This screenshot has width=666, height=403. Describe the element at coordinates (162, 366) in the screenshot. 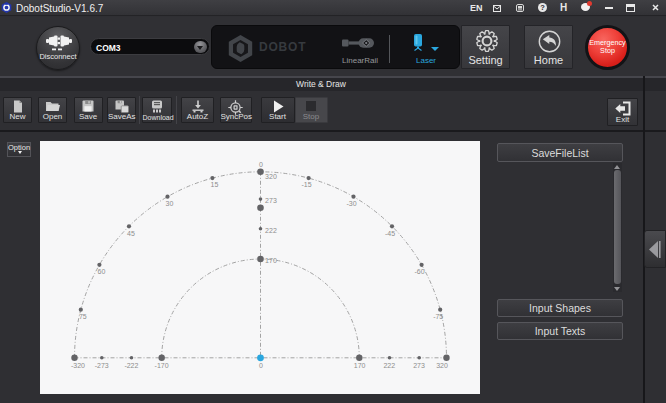

I see `svg-text: -170` at that location.